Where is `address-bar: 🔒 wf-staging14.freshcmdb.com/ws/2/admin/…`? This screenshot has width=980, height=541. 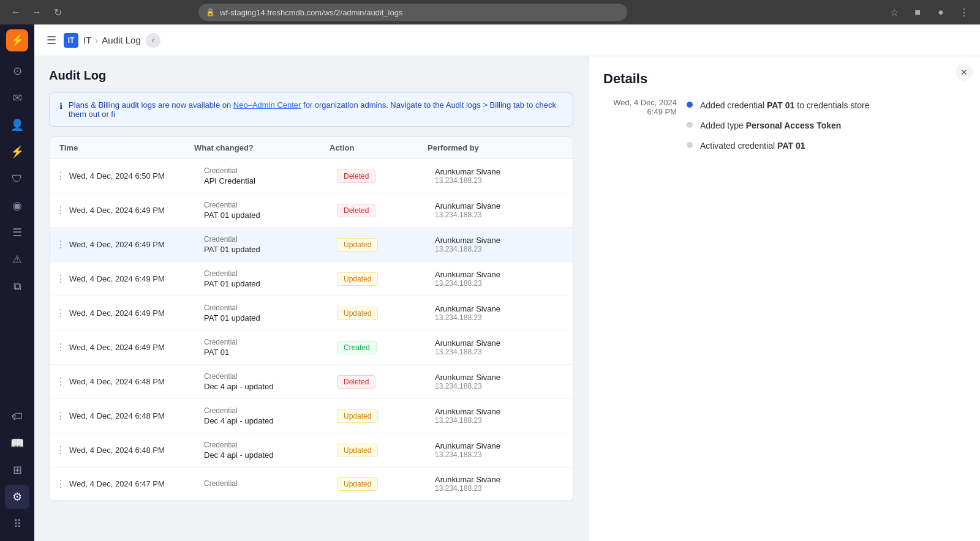 address-bar: 🔒 wf-staging14.freshcmdb.com/ws/2/admin/… is located at coordinates (413, 12).